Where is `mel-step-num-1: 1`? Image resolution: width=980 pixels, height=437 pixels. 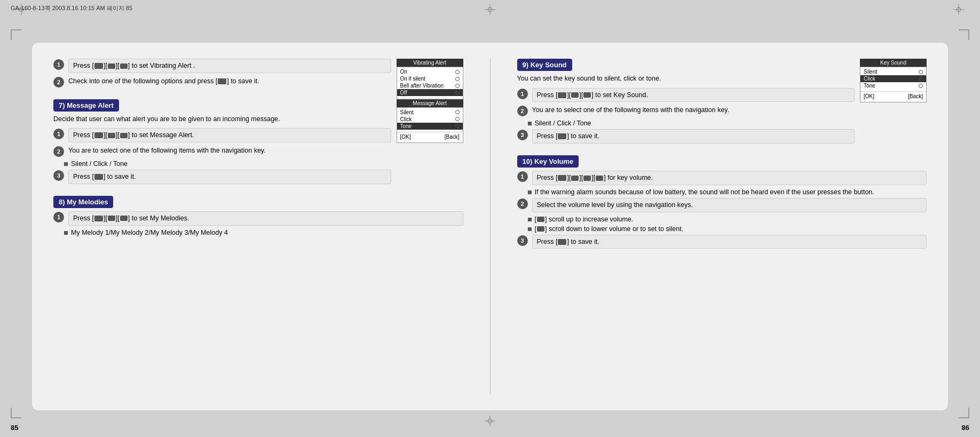
mel-step-num-1: 1 is located at coordinates (59, 217).